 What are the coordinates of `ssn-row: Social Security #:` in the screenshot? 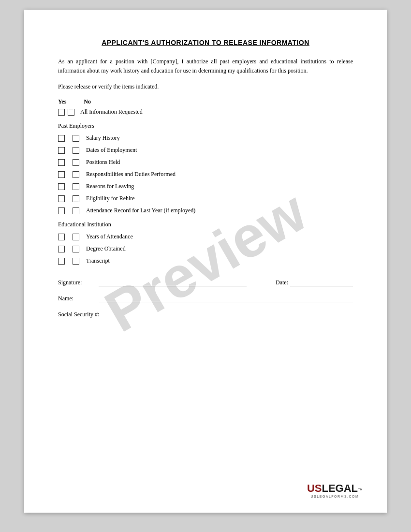 It's located at (206, 314).